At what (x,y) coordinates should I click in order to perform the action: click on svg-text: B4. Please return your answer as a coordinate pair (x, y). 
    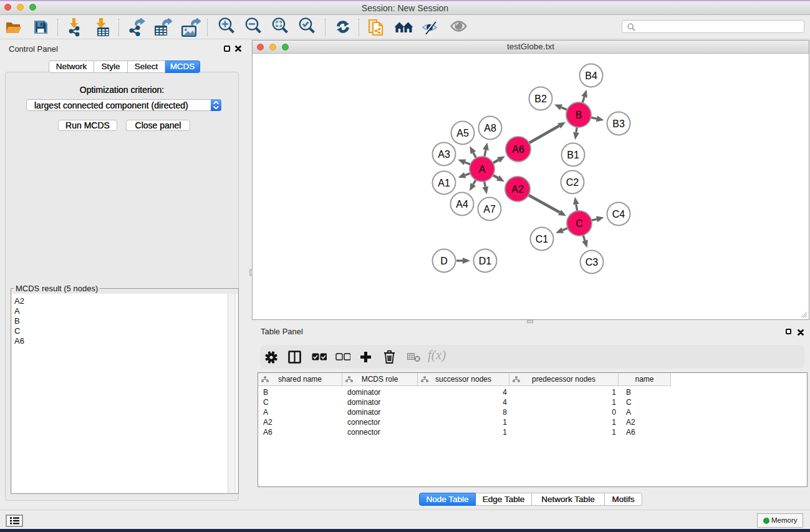
    Looking at the image, I should click on (591, 76).